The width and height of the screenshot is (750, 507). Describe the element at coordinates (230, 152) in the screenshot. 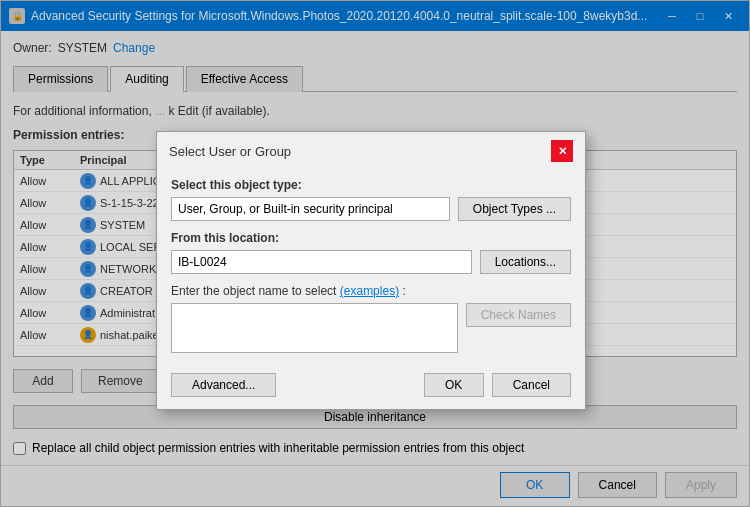

I see `dialog-title: Select User or Group` at that location.